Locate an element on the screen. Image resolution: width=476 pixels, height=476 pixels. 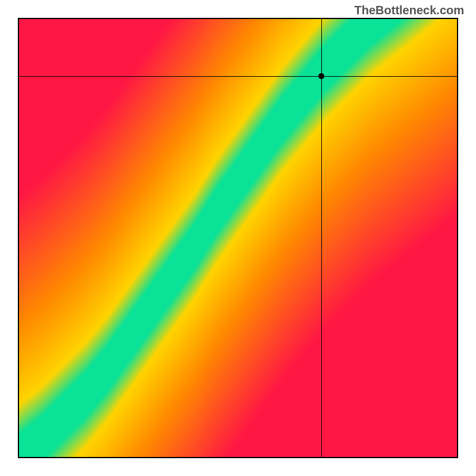
watermark-text: TheBottleneck.com is located at coordinates (409, 11).